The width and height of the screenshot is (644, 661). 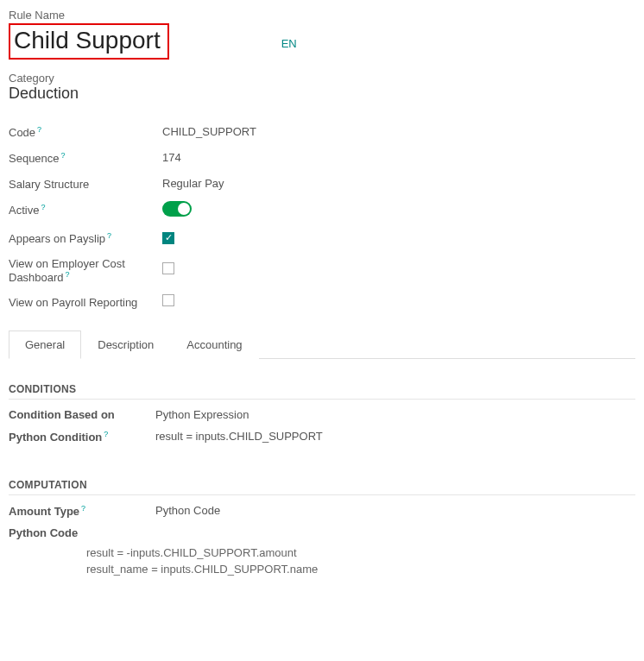 I want to click on python-code-line: result_name = inputs.CHILD_SUPPORT.name, so click(x=361, y=570).